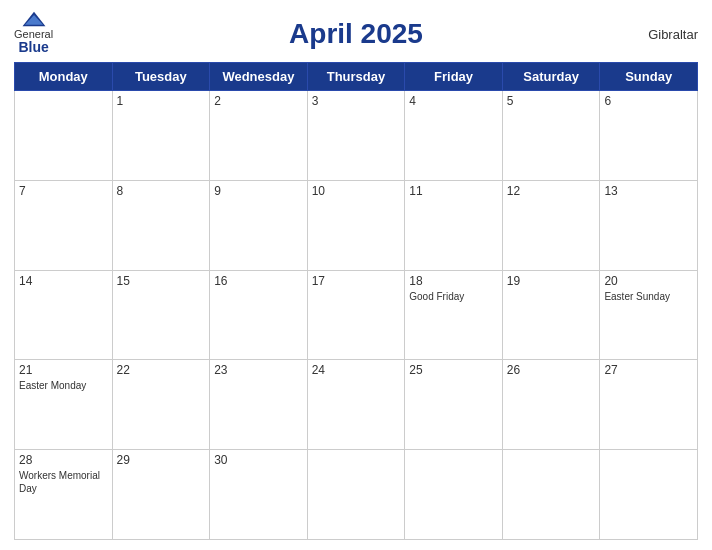 Image resolution: width=712 pixels, height=550 pixels. I want to click on date-number: 16, so click(258, 281).